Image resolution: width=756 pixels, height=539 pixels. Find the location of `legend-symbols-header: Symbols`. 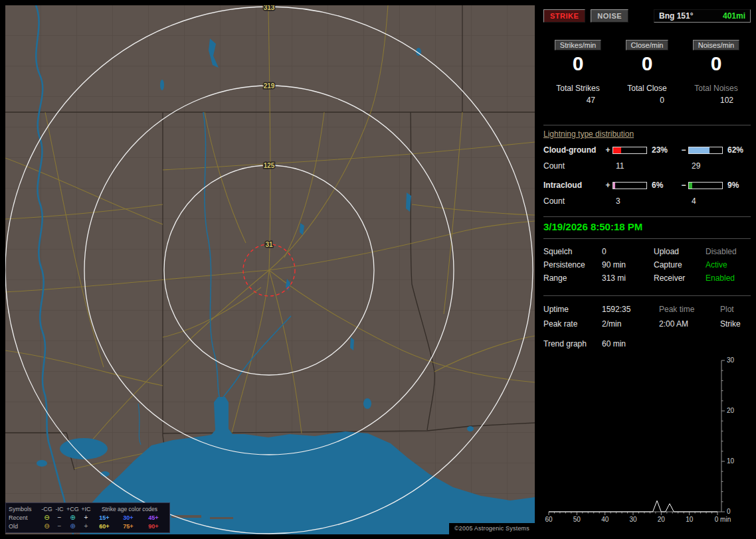

legend-symbols-header: Symbols is located at coordinates (25, 509).